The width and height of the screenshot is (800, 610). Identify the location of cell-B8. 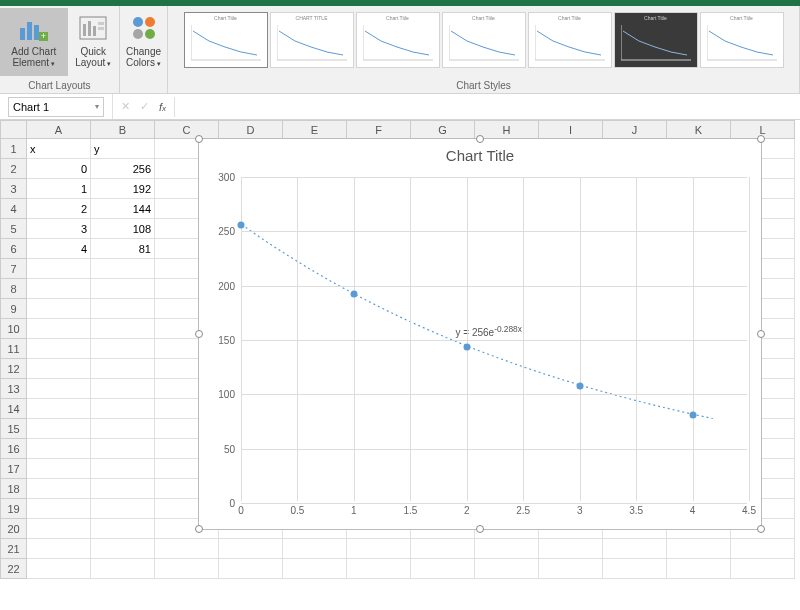
(123, 289).